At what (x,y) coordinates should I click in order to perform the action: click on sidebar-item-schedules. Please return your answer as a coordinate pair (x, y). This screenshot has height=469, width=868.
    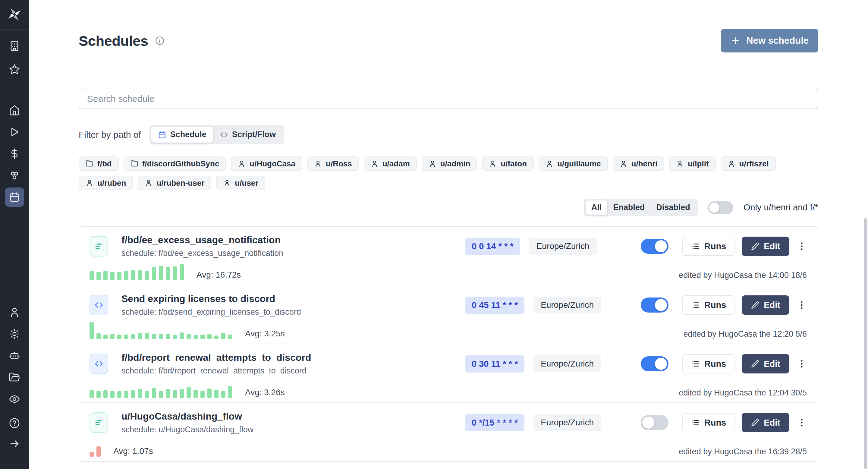
    Looking at the image, I should click on (14, 197).